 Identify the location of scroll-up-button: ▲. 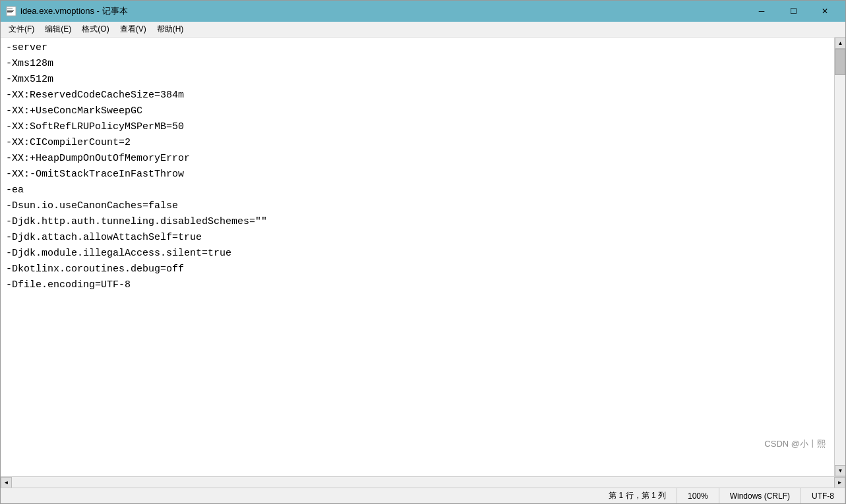
(840, 43).